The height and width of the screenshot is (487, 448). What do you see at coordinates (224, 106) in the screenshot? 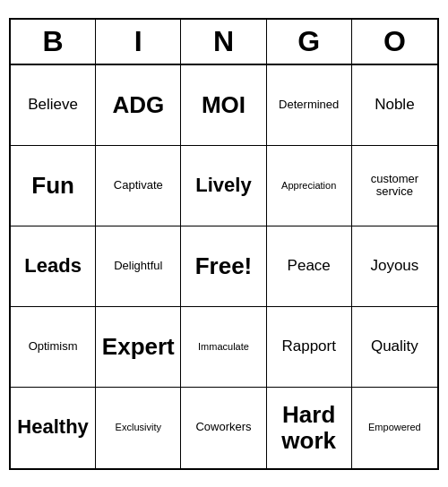
I see `bingo-cell: MOI` at bounding box center [224, 106].